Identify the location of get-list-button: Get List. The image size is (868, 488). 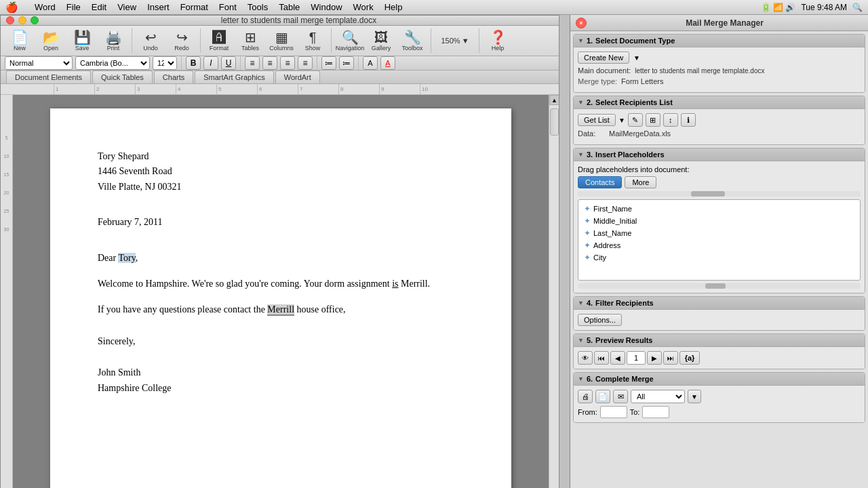
(597, 120).